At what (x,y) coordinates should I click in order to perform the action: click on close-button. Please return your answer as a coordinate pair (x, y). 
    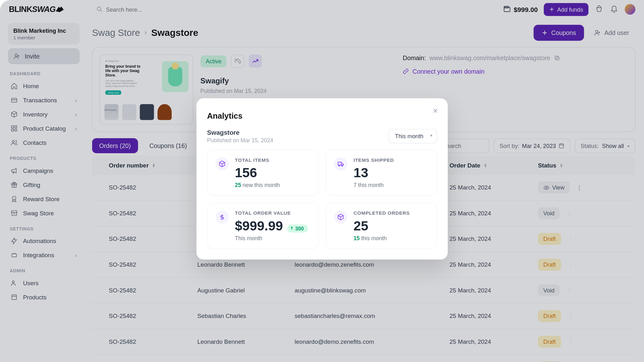
    Looking at the image, I should click on (435, 111).